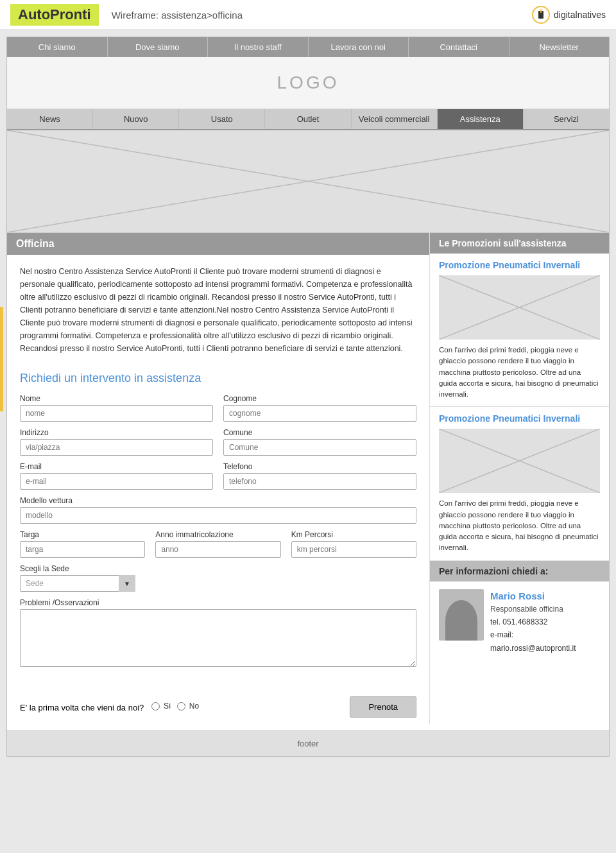 This screenshot has width=616, height=853. I want to click on dn-logo-icon, so click(541, 15).